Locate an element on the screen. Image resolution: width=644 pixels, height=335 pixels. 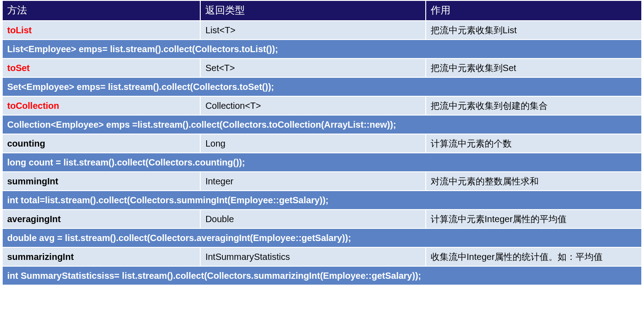
cell-method: toCollection is located at coordinates (101, 106).